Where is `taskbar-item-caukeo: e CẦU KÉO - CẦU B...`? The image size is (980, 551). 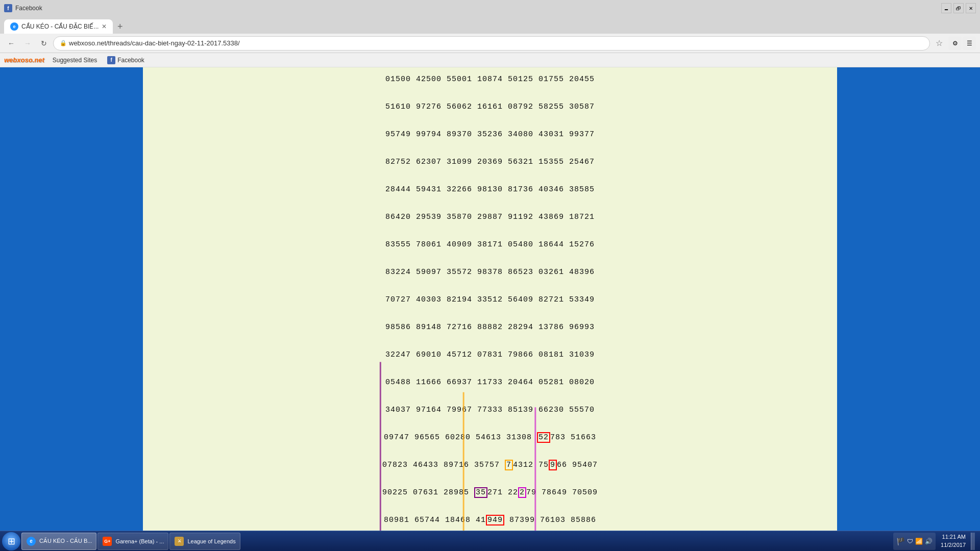 taskbar-item-caukeo: e CẦU KÉO - CẦU B... is located at coordinates (59, 541).